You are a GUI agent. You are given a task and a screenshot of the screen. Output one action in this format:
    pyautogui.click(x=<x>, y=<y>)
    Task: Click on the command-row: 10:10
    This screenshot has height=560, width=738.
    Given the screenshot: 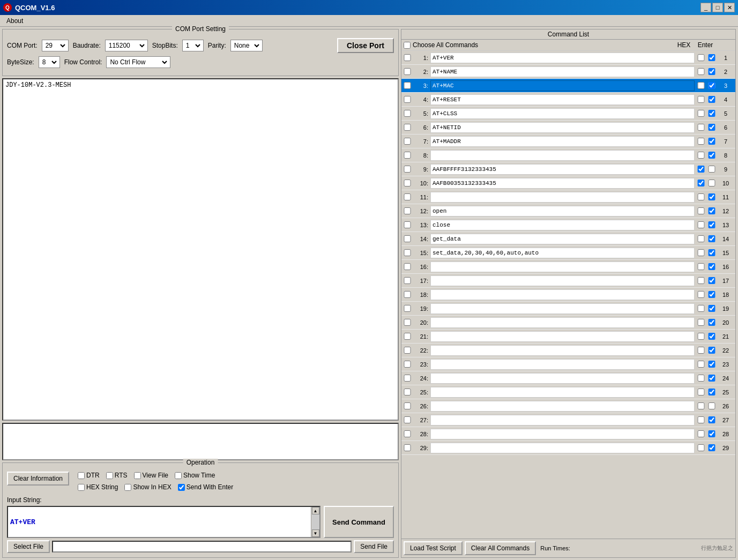 What is the action you would take?
    pyautogui.click(x=568, y=183)
    